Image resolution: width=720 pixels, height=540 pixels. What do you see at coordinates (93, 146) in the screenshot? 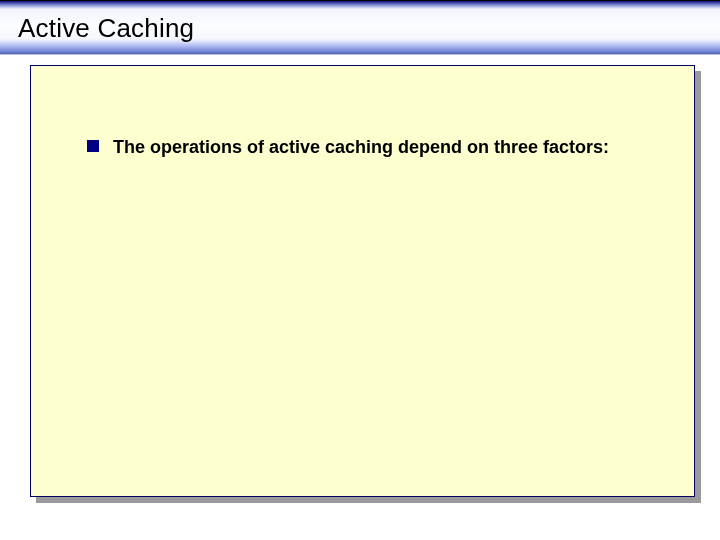
I see `square-bullet-icon` at bounding box center [93, 146].